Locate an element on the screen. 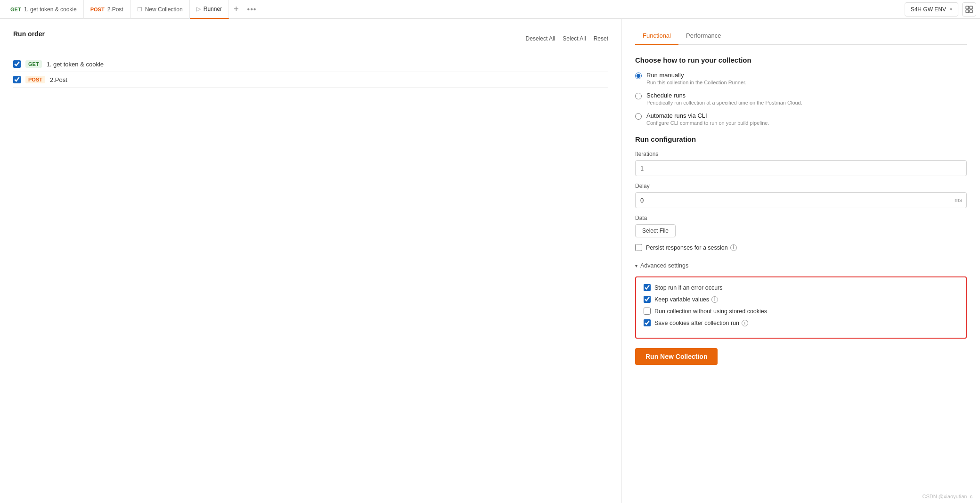  env-selector: S4H GW ENV ▾ is located at coordinates (931, 9).